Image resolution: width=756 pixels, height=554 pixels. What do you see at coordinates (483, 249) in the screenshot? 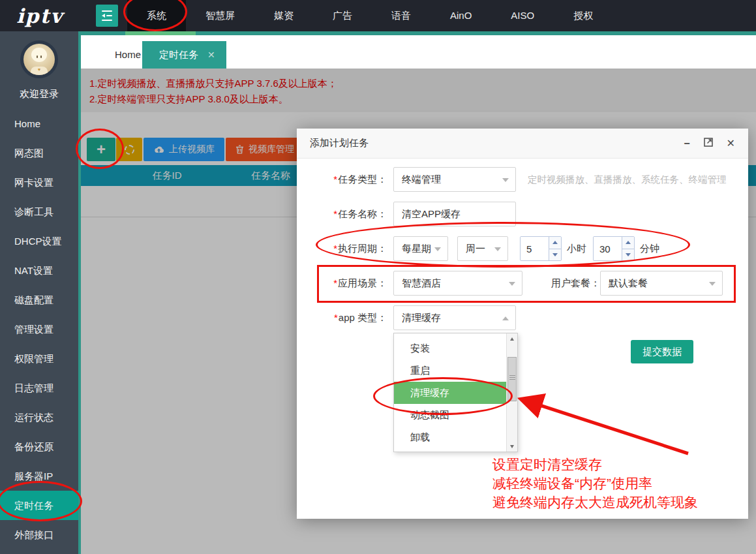
I see `schedule-day-select: 周一` at bounding box center [483, 249].